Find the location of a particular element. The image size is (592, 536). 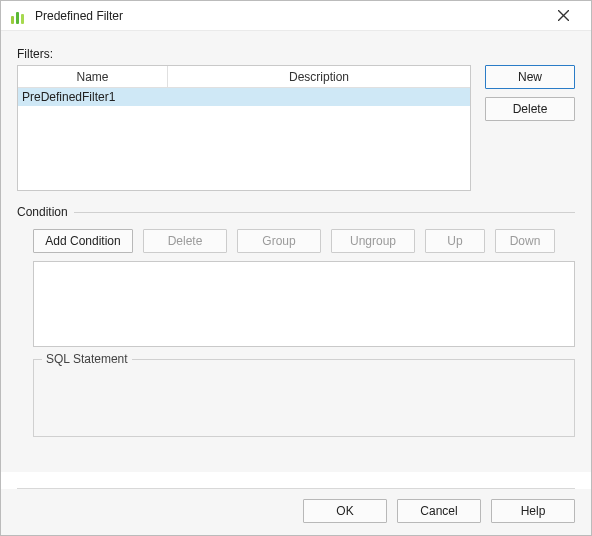

titlebar: Predefined Filter is located at coordinates (296, 16).